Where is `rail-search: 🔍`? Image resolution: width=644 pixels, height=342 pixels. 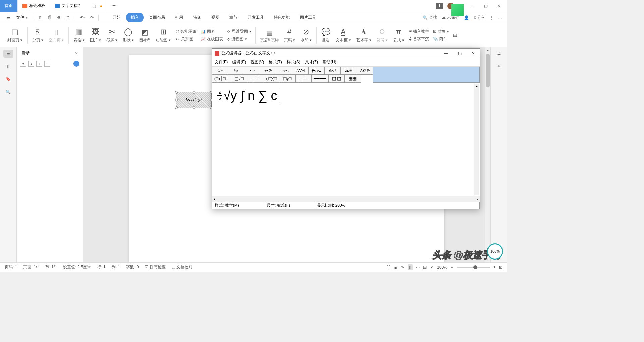 rail-search: 🔍 is located at coordinates (8, 92).